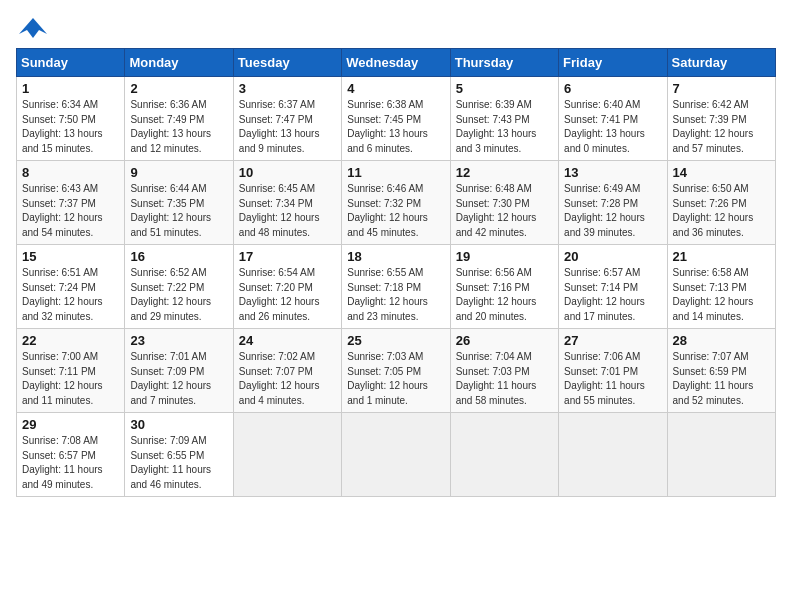 This screenshot has height=612, width=792. What do you see at coordinates (496, 210) in the screenshot?
I see `day-detail: Sunrise: 6:48 AM Sunset: 7:30 PM Dayligh…` at bounding box center [496, 210].